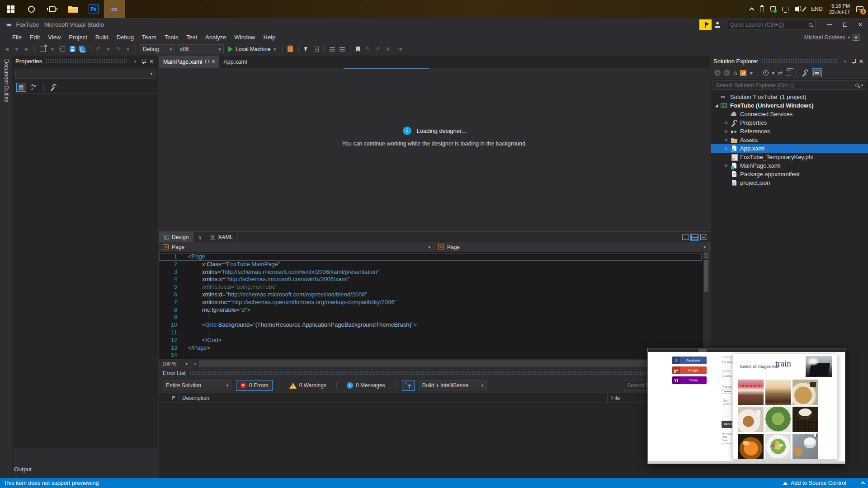  Describe the element at coordinates (7, 49) in the screenshot. I see `navigate-back-button: ◄` at that location.